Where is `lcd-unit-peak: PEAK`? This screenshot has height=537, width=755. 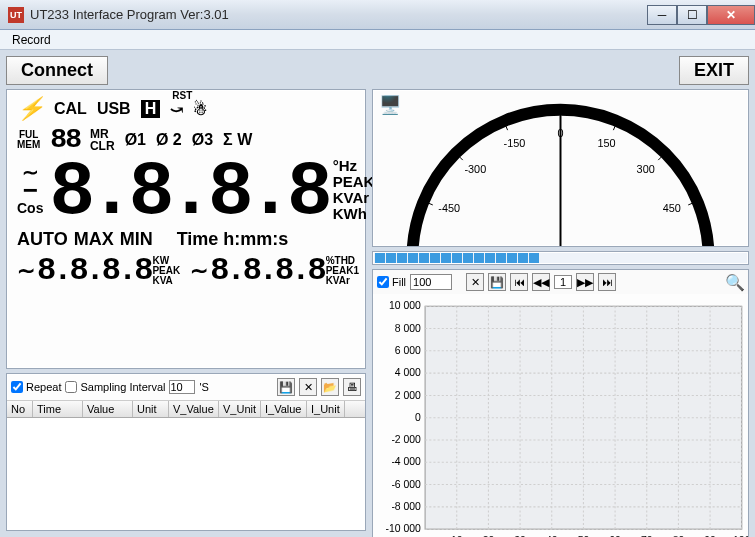 lcd-unit-peak: PEAK is located at coordinates (354, 182).